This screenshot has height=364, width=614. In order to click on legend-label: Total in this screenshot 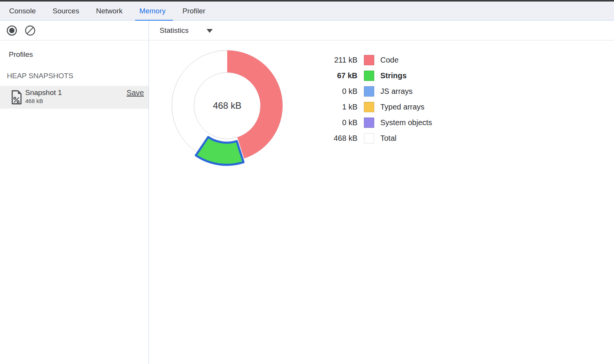, I will do `click(388, 138)`.